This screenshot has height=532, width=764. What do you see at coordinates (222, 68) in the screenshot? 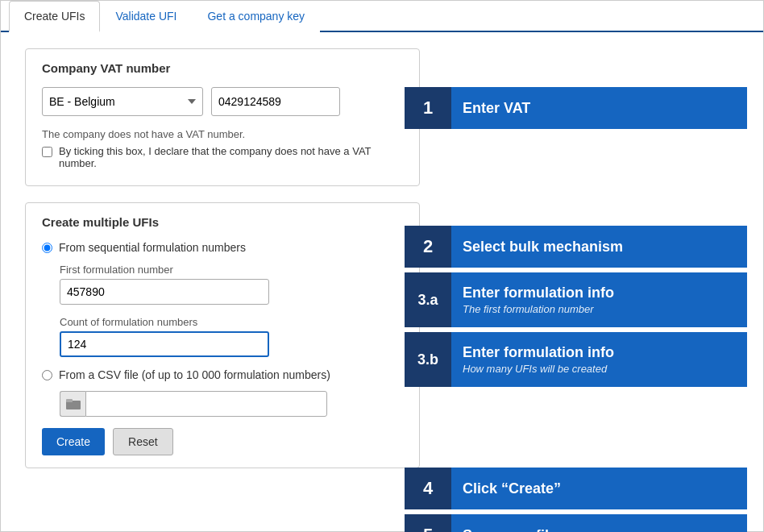
I see `vat-section-title: Company VAT number` at bounding box center [222, 68].